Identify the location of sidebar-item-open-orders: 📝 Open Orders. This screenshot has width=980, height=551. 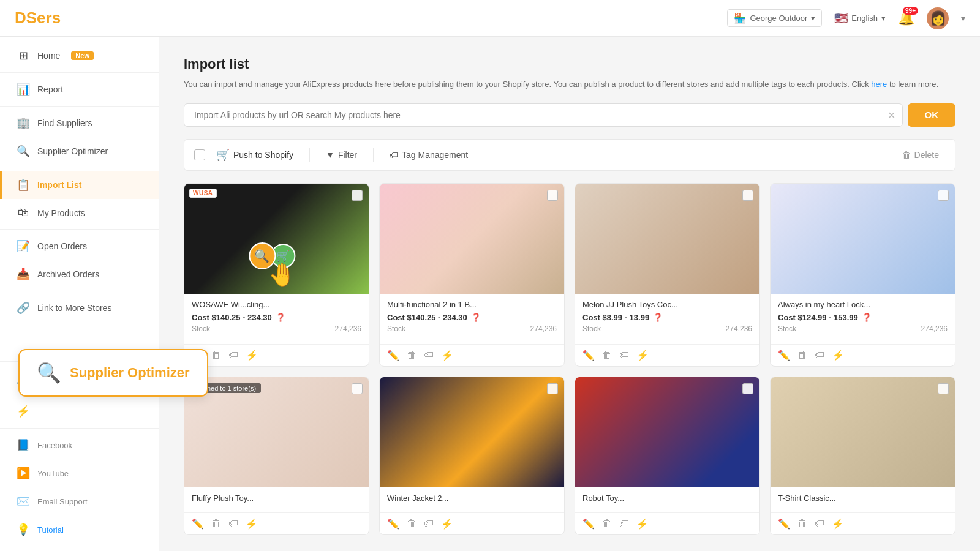
(80, 246).